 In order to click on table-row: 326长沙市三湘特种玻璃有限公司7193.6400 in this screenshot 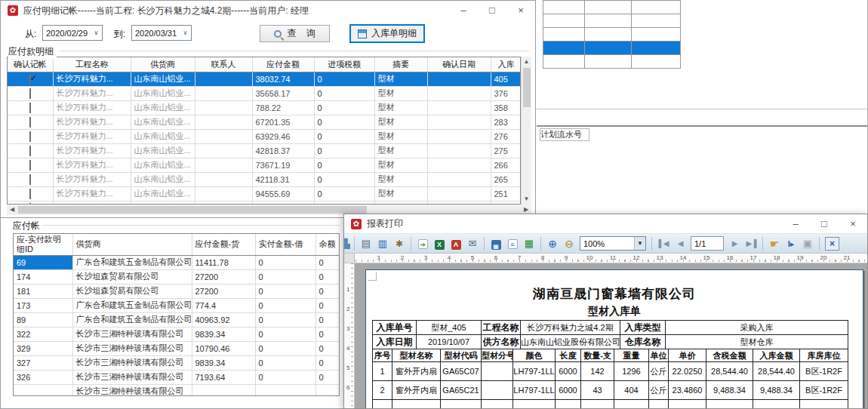, I will do `click(177, 377)`.